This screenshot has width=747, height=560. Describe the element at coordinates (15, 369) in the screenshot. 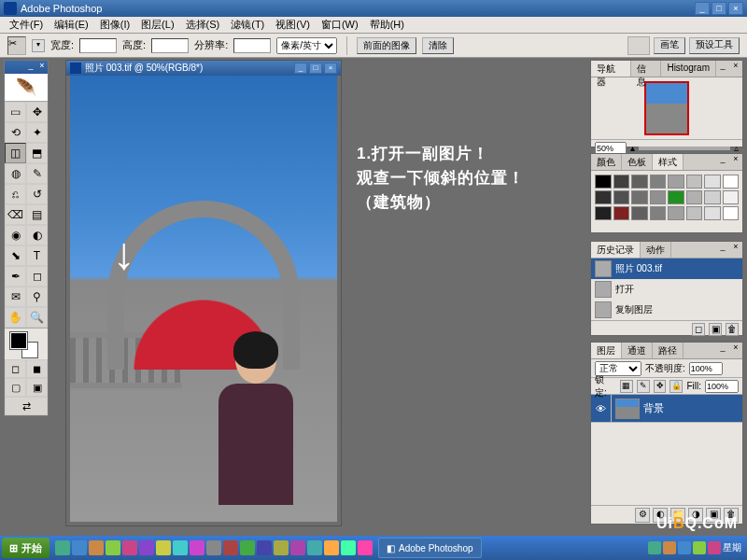

I see `quickmask-std-icon: ◻` at that location.